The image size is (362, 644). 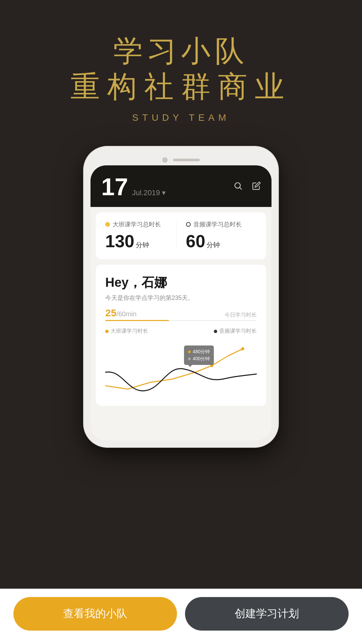 I want to click on bottom-bar: 查看我的小队 创建学习计划, so click(x=181, y=616).